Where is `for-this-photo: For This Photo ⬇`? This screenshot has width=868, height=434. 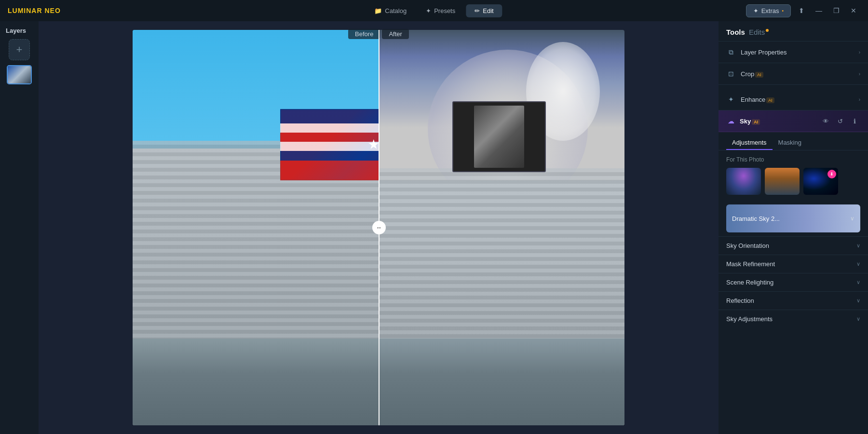 for-this-photo: For This Photo ⬇ is located at coordinates (793, 176).